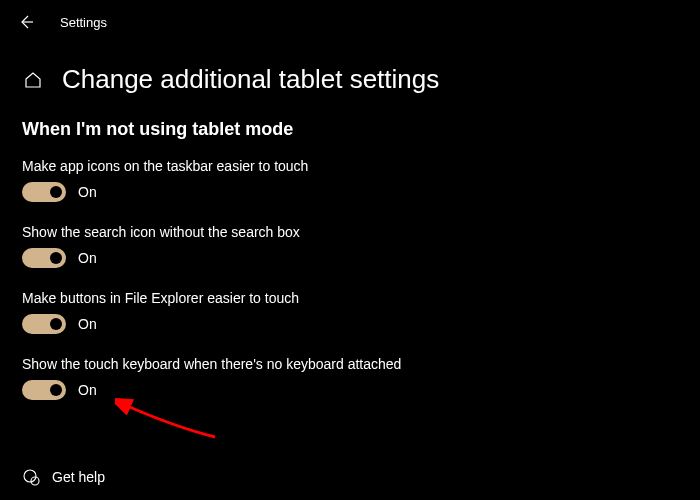  What do you see at coordinates (350, 180) in the screenshot?
I see `setting-taskbar-icons: Make app icons on the taskbar easier to …` at bounding box center [350, 180].